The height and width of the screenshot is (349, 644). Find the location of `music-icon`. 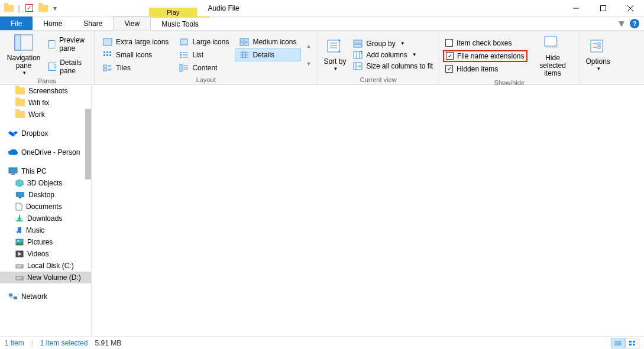

music-icon is located at coordinates (19, 230).